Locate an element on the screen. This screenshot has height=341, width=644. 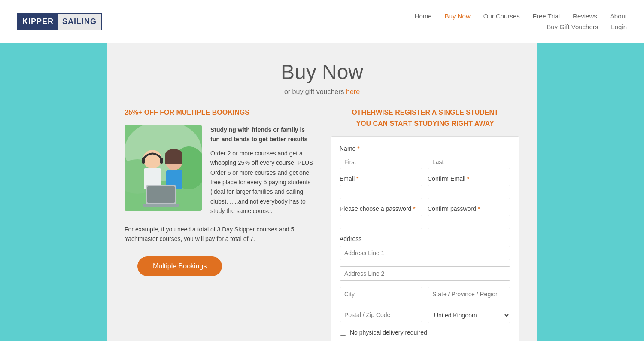
multiple-bookings-button: Multiple Bookings is located at coordinates (179, 266).